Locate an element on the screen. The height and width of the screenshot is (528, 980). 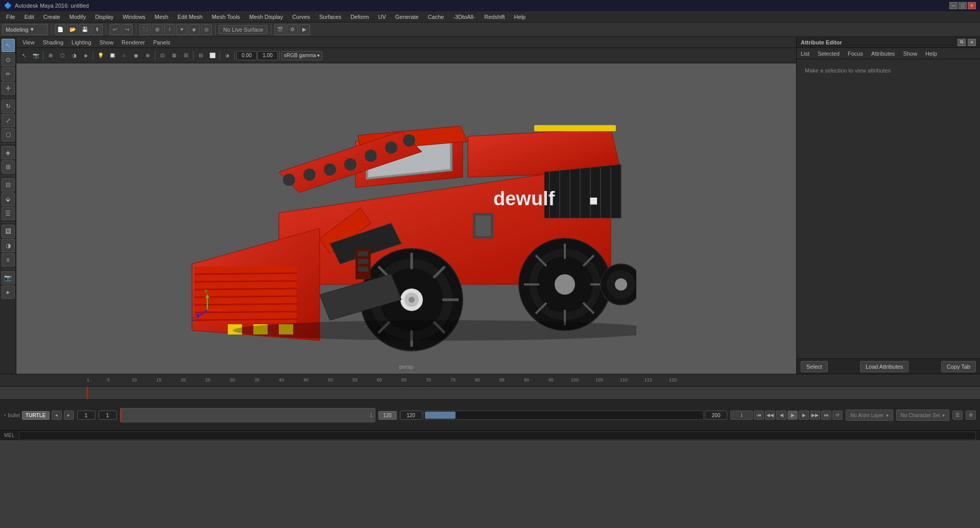
camera-button: 📷 is located at coordinates (8, 278).